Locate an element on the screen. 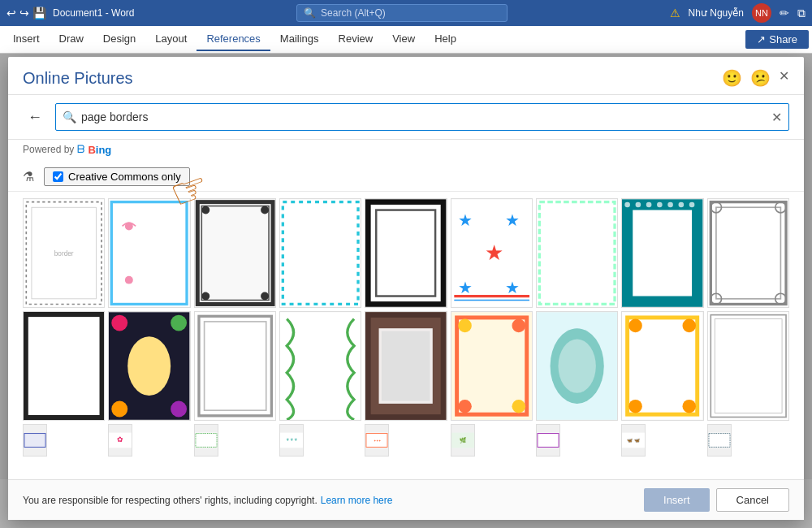 The image size is (812, 528). back-button: ← is located at coordinates (35, 117).